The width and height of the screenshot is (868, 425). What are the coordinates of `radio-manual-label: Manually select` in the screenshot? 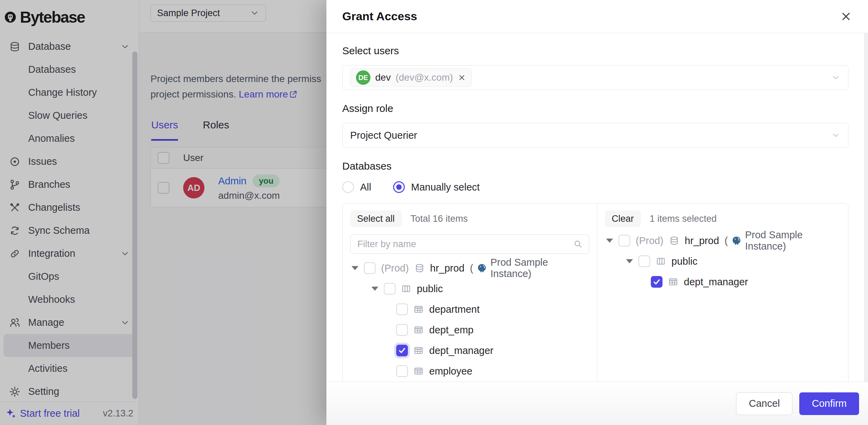 It's located at (445, 187).